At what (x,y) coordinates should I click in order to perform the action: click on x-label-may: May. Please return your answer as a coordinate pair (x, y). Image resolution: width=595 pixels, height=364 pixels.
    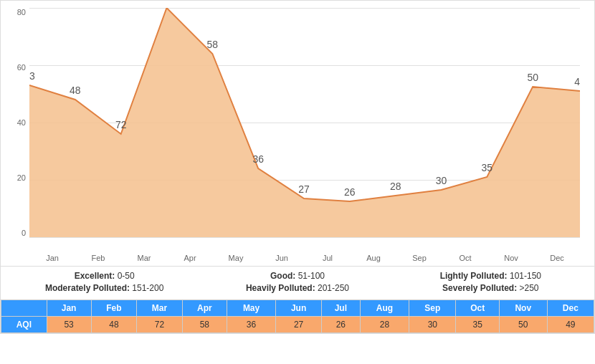
    Looking at the image, I should click on (236, 258).